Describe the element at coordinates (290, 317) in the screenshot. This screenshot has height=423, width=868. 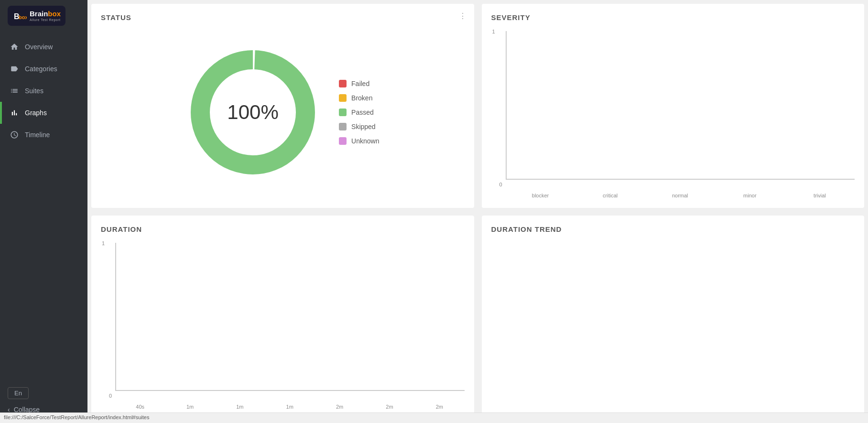
I see `duration-chart-area: 1 0` at that location.